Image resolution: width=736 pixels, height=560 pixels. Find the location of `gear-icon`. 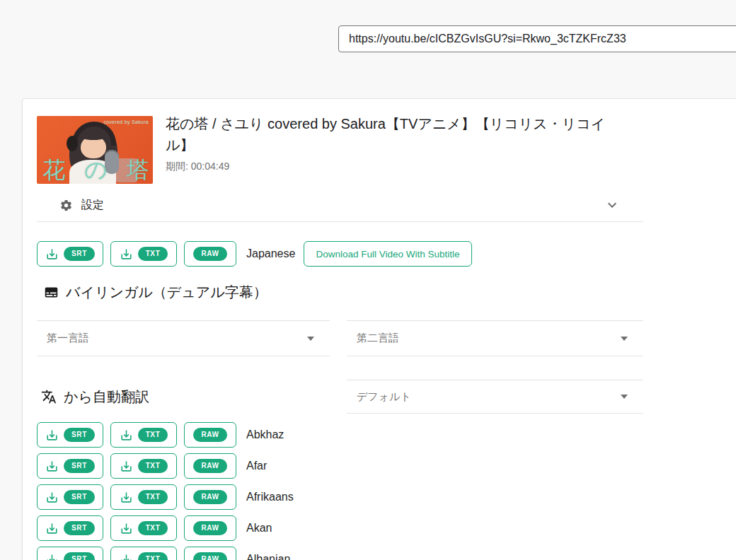

gear-icon is located at coordinates (67, 205).